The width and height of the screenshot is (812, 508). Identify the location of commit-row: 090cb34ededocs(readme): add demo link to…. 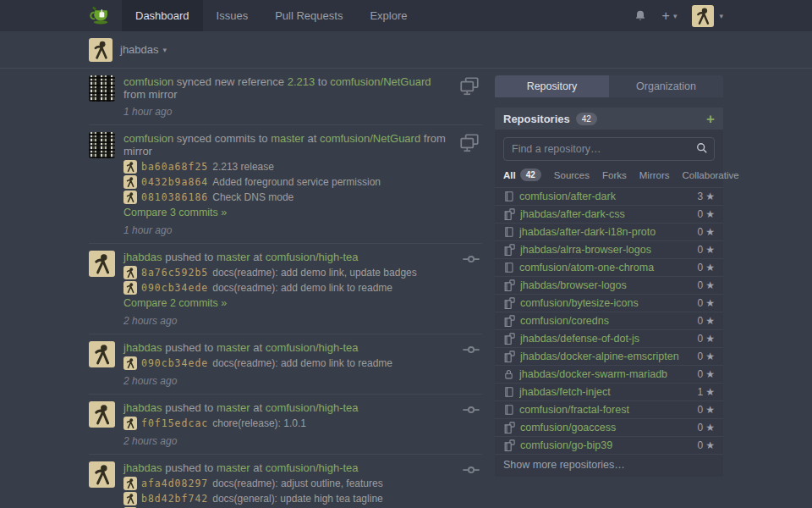
(287, 363).